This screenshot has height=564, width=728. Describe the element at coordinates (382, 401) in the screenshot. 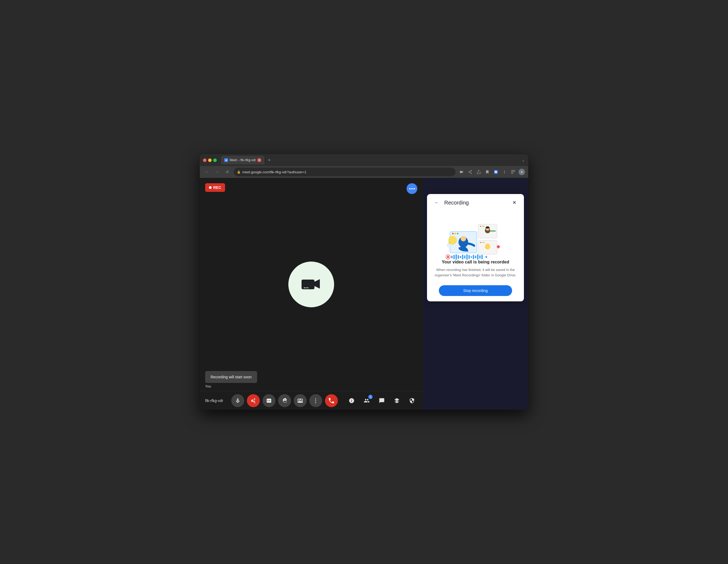

I see `chat-button` at that location.